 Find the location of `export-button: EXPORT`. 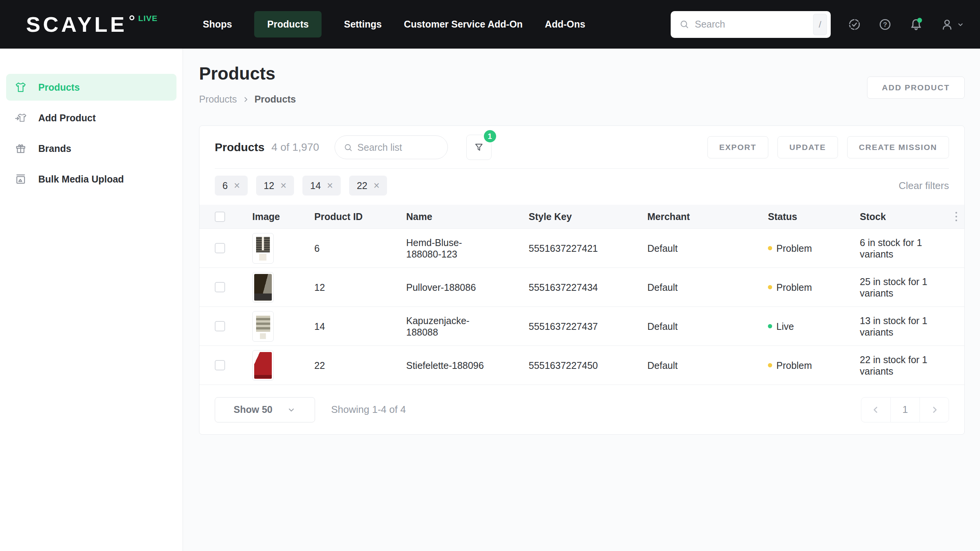

export-button: EXPORT is located at coordinates (738, 147).